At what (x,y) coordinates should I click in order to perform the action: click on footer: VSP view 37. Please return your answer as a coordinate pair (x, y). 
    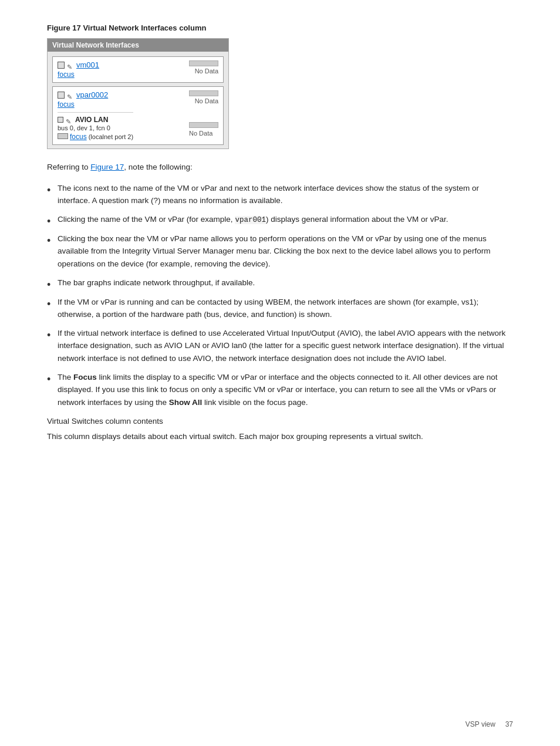
    Looking at the image, I should click on (490, 724).